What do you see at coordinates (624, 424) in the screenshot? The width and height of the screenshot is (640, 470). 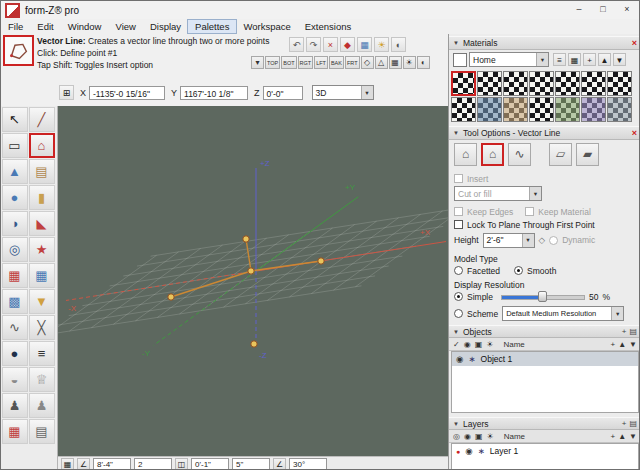 I see `add-layer-icon: +` at bounding box center [624, 424].